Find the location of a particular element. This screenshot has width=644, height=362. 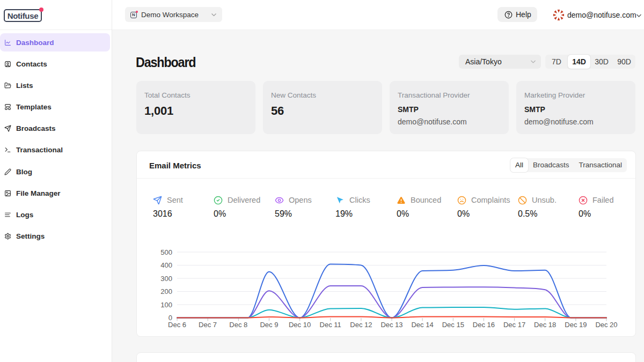

svg-text: Dec 13 is located at coordinates (392, 325).